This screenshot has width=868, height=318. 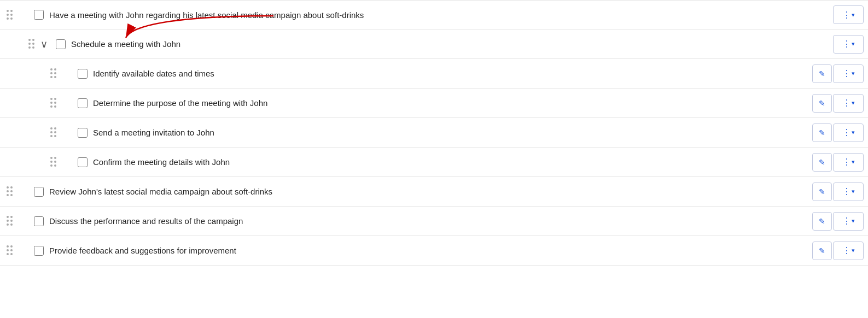 What do you see at coordinates (431, 250) in the screenshot?
I see `task-label: Provide feedback and suggestions for imp…` at bounding box center [431, 250].